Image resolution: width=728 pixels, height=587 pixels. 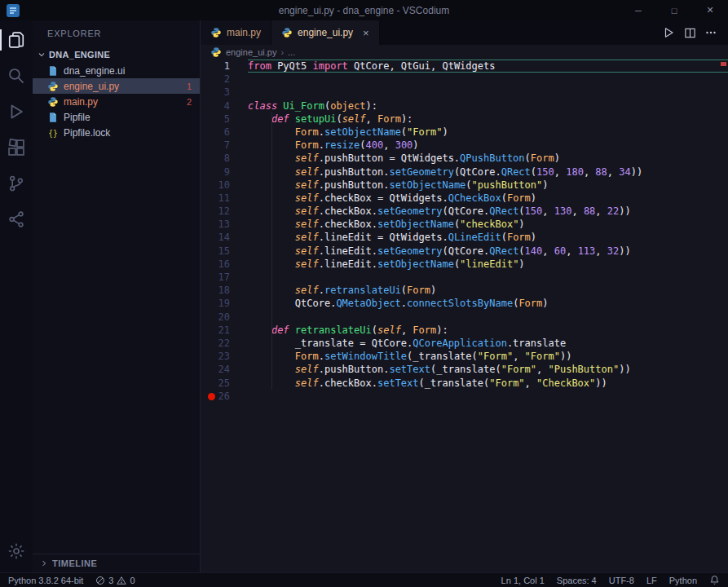 What do you see at coordinates (523, 580) in the screenshot?
I see `status-cursor-position: Ln 1, Col 1` at bounding box center [523, 580].